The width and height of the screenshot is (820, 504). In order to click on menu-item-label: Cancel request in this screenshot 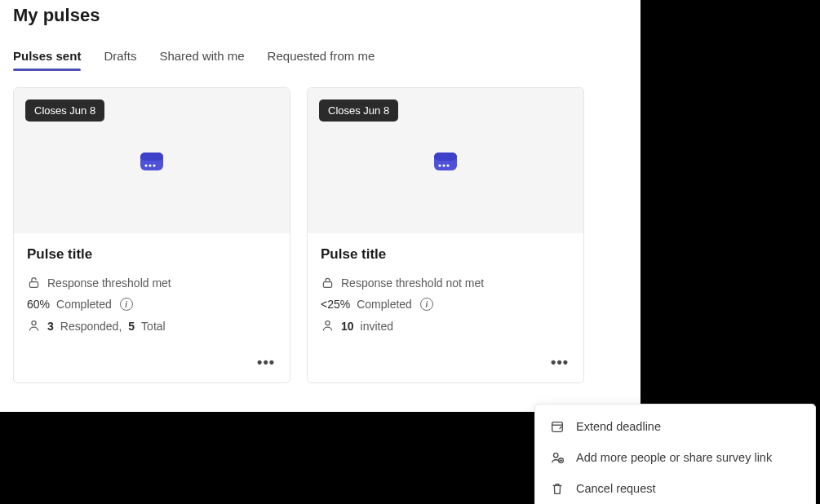, I will do `click(616, 489)`.